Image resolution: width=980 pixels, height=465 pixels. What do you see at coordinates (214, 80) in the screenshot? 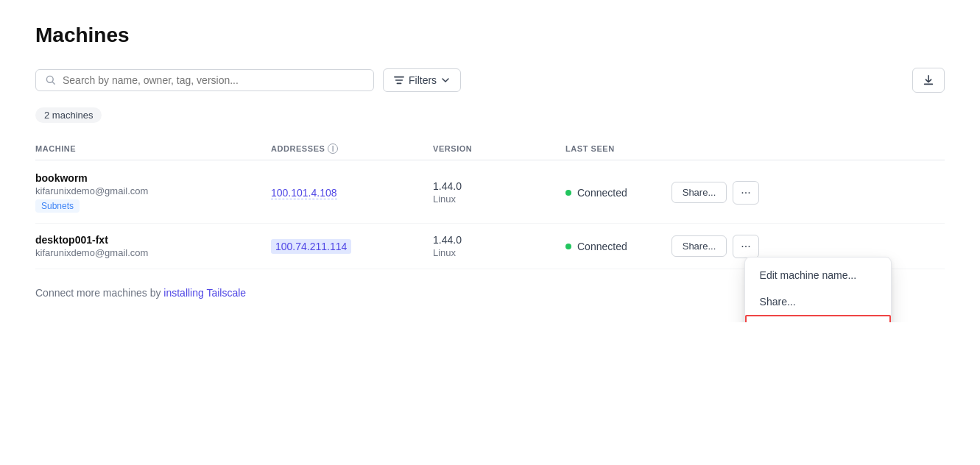
I see `search-input` at bounding box center [214, 80].